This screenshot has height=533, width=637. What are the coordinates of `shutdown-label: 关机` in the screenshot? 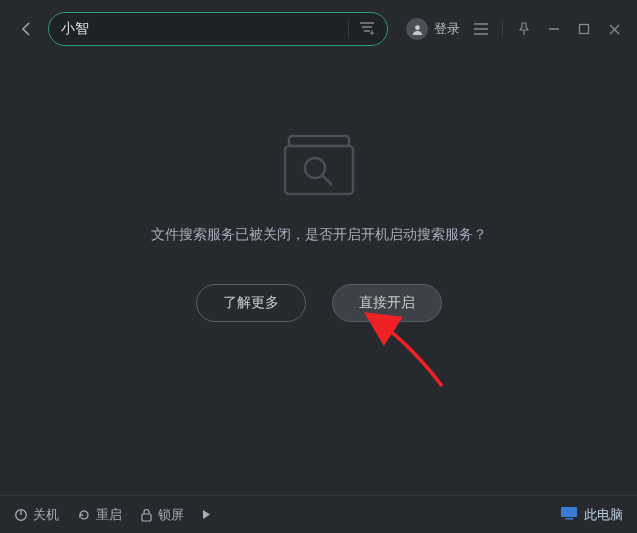 It's located at (46, 515).